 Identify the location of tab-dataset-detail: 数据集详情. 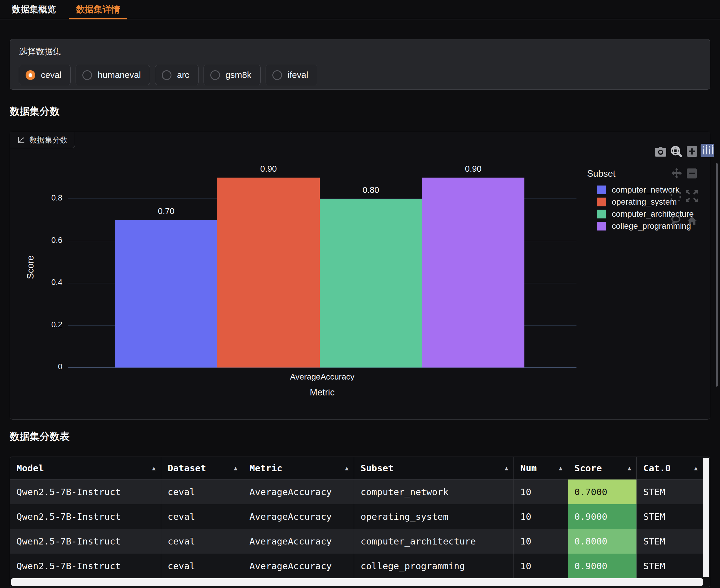
(98, 9).